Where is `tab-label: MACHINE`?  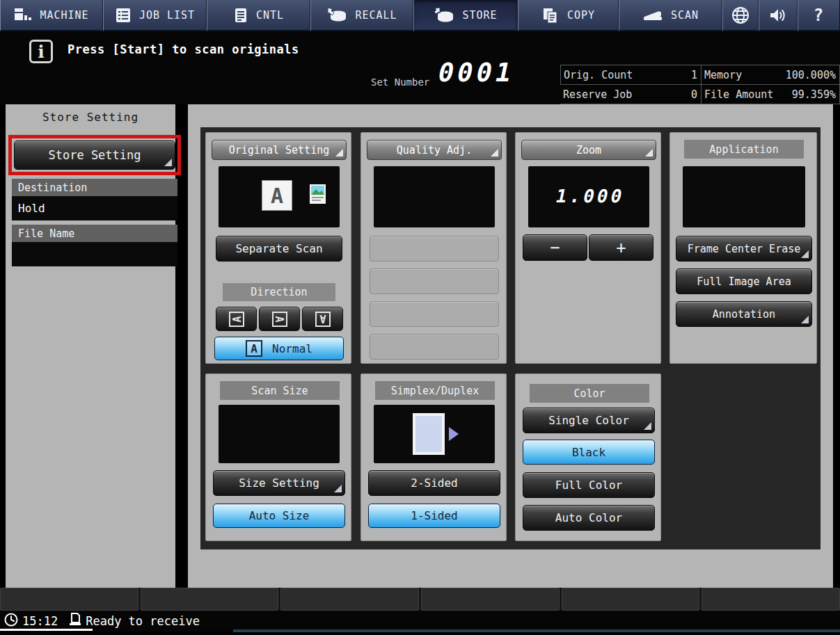 tab-label: MACHINE is located at coordinates (64, 15).